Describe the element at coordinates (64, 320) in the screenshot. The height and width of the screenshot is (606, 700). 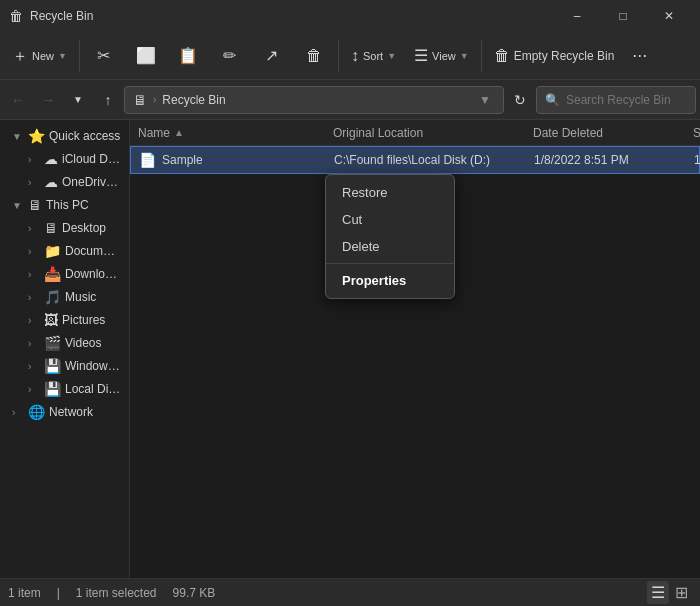
I see `sidebar-item-pictures: › 🖼 Pictures` at that location.